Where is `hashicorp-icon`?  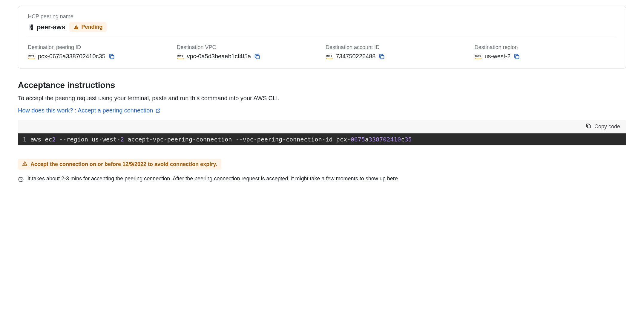 hashicorp-icon is located at coordinates (31, 27).